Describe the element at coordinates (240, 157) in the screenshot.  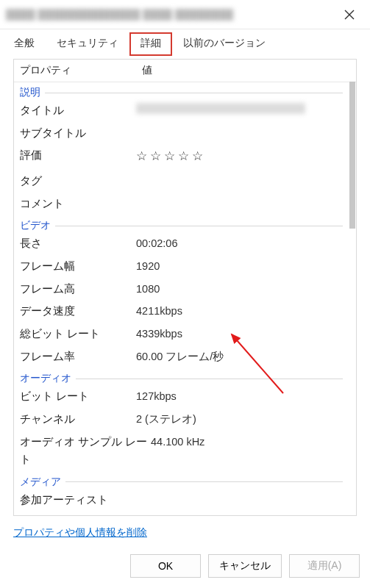
I see `prop-rating-value: ☆☆☆☆☆` at that location.